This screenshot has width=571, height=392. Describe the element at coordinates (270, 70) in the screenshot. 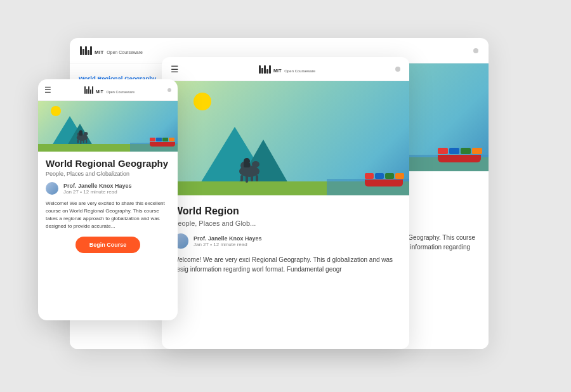

I see `mit-bar-t5` at that location.